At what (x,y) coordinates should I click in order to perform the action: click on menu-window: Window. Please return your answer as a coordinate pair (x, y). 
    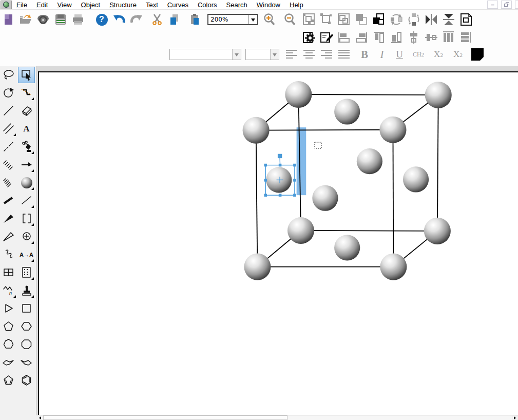
    Looking at the image, I should click on (268, 5).